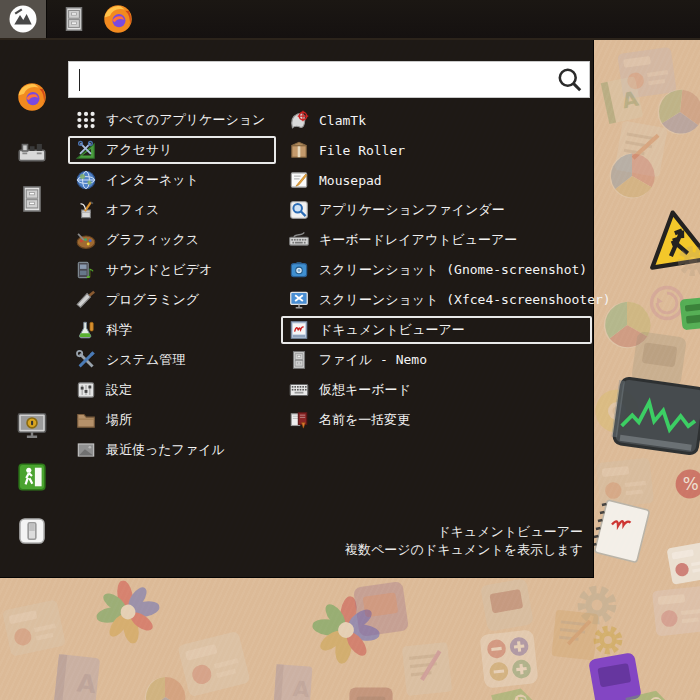 The image size is (700, 700). What do you see at coordinates (32, 531) in the screenshot?
I see `sidebar-shutdown-button` at bounding box center [32, 531].